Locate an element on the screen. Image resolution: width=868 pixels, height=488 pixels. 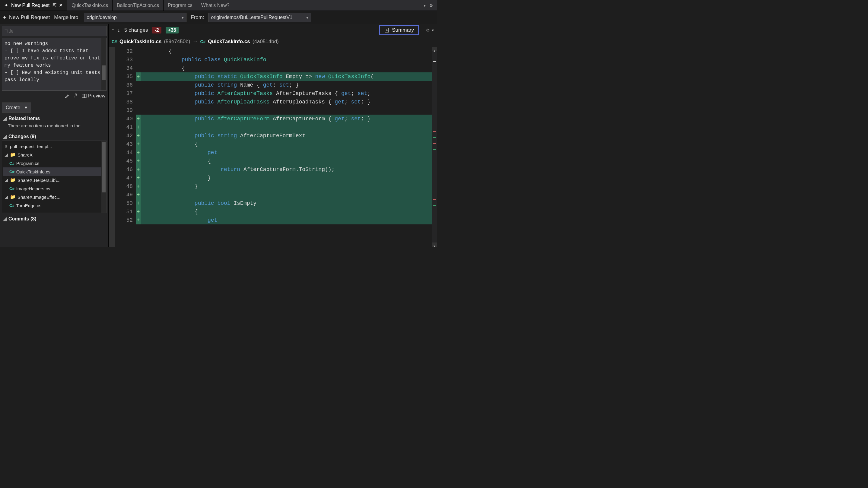
tree-item: C#QuickTaskInfo.cs is located at coordinates (54, 172).